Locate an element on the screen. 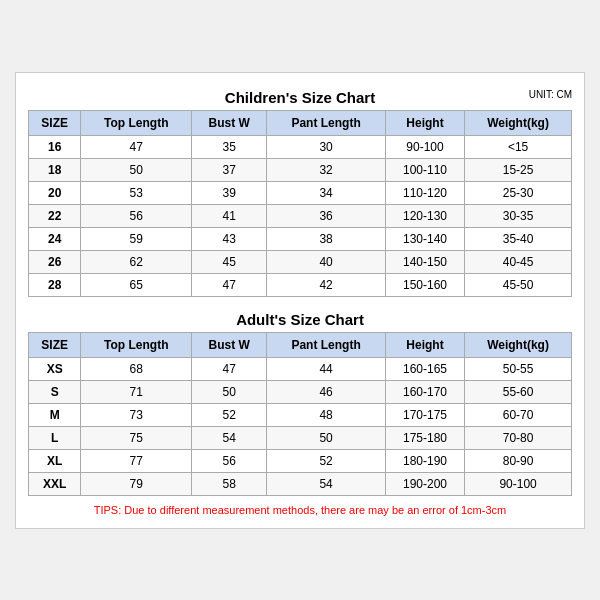 This screenshot has width=600, height=600. adult-header-row: SIZE Top Length Bust W Pant Length Heigh… is located at coordinates (300, 344).